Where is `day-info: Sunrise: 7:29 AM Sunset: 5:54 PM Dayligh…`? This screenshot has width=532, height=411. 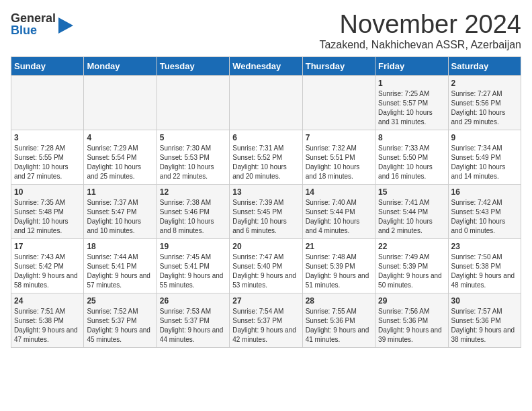 day-info: Sunrise: 7:29 AM Sunset: 5:54 PM Dayligh… is located at coordinates (120, 163).